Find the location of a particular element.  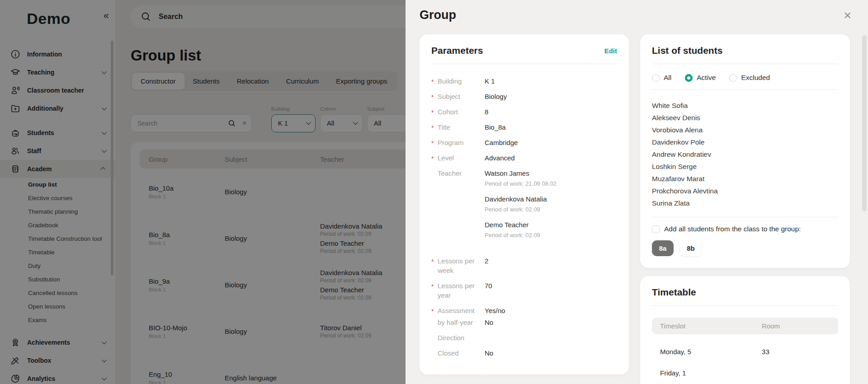

param-label: Title is located at coordinates (458, 127).